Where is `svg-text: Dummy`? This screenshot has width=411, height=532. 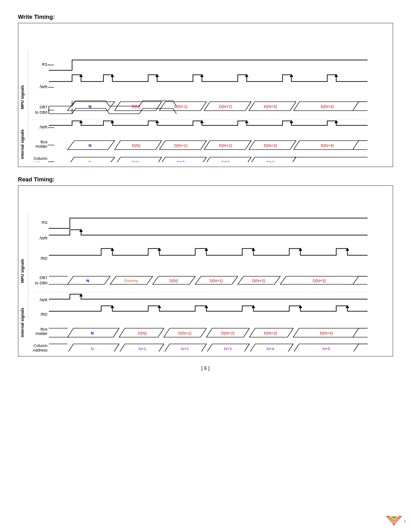
svg-text: Dummy is located at coordinates (132, 281).